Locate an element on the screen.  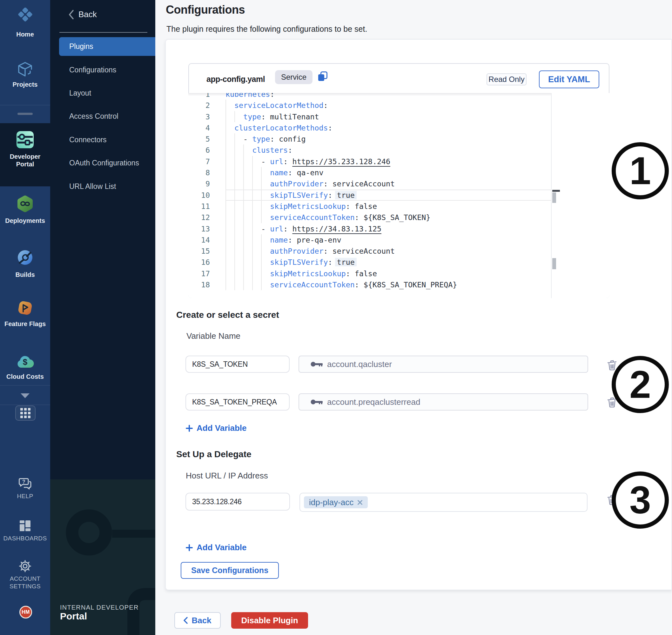
user-avatar: HM is located at coordinates (26, 612).